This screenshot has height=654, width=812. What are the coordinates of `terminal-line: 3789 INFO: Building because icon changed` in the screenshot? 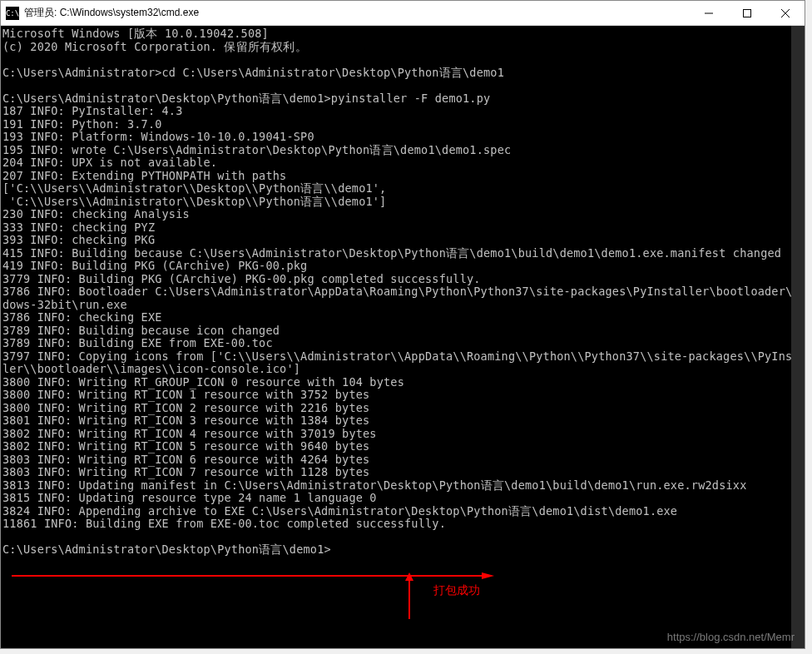 It's located at (404, 331).